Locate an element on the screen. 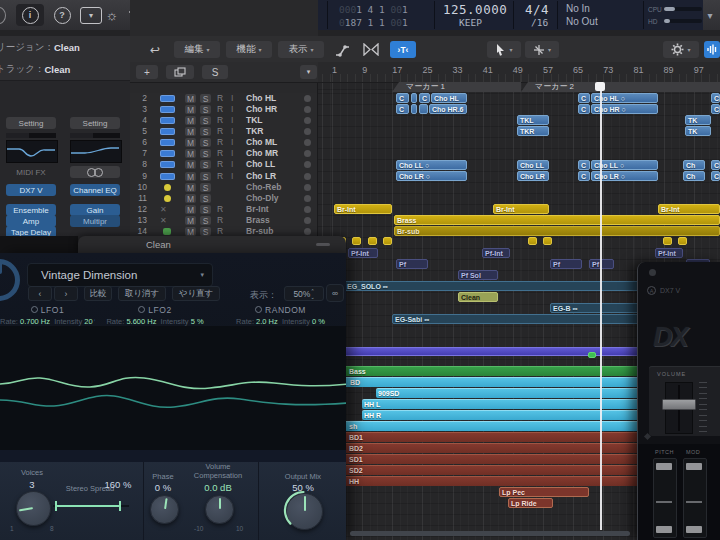 The height and width of the screenshot is (540, 720). region: TKL is located at coordinates (533, 120).